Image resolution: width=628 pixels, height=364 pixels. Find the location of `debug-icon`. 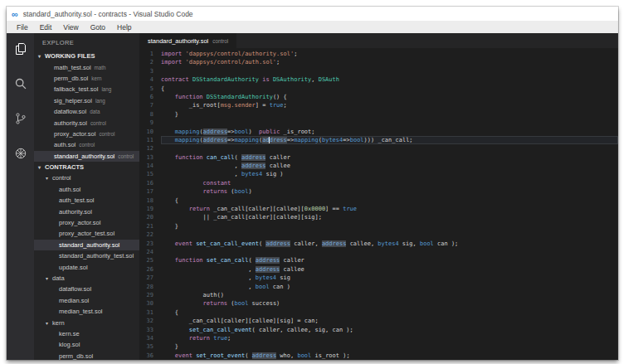

debug-icon is located at coordinates (21, 153).